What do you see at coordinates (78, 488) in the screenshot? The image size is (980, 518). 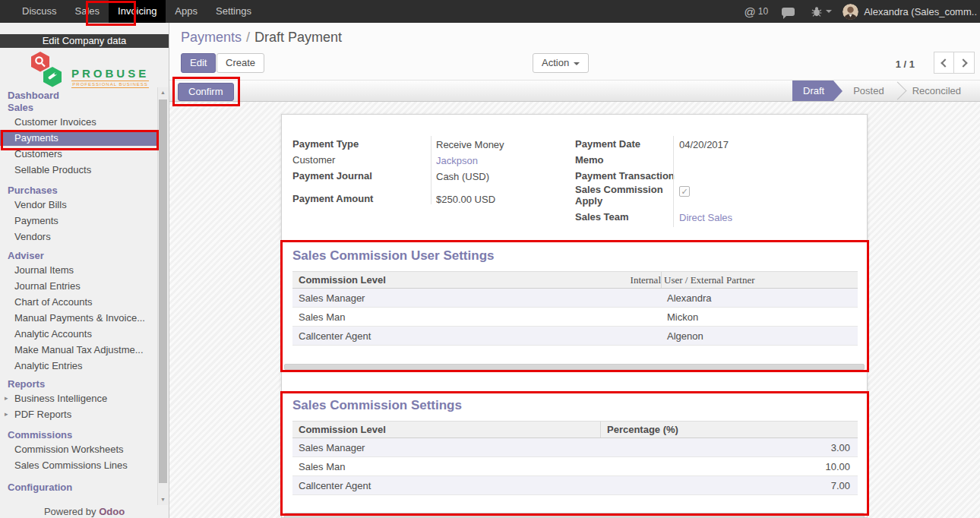 I see `sidebar-group-configuration: Configuration` at bounding box center [78, 488].